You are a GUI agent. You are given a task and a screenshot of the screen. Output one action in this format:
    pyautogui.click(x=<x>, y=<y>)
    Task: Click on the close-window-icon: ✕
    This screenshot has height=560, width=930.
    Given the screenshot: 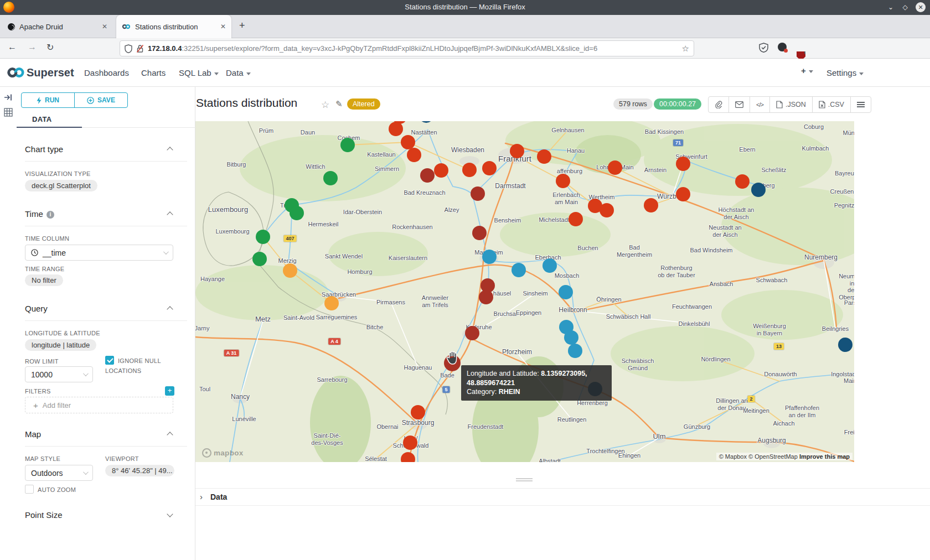 What is the action you would take?
    pyautogui.click(x=921, y=7)
    